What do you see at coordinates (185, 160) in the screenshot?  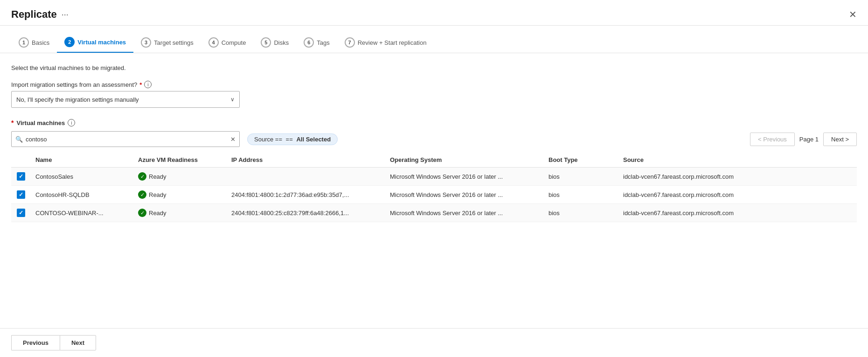 I see `header-readiness: Azure VM Readiness` at bounding box center [185, 160].